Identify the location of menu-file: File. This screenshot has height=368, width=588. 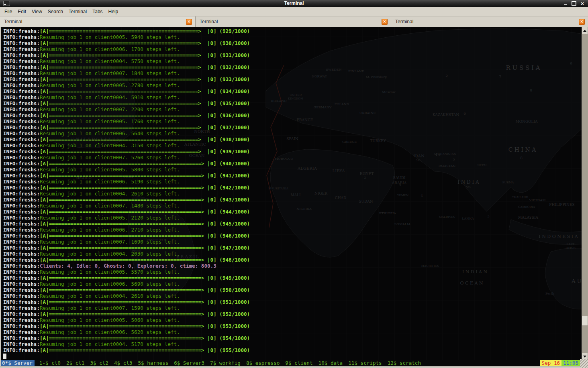
(8, 12).